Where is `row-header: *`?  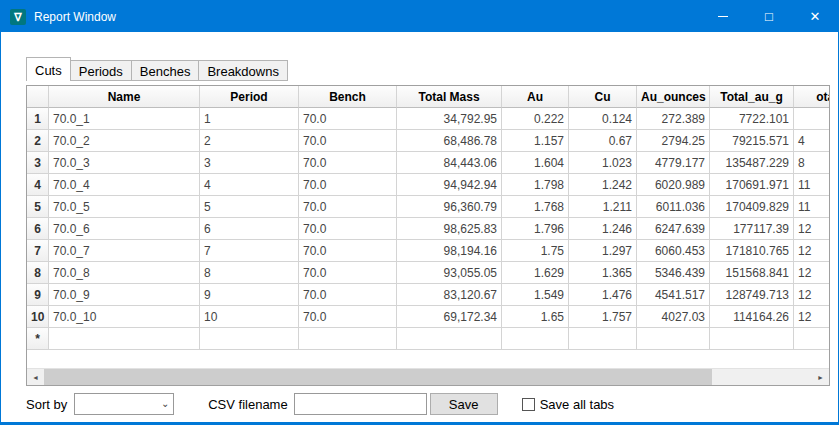 row-header: * is located at coordinates (38, 339).